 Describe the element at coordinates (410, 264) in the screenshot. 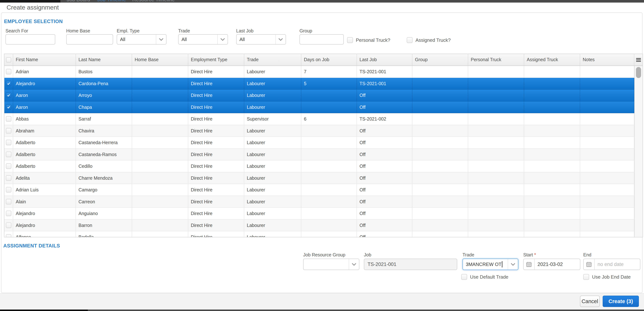

I see `job-readonly-input: TS-2021-001` at that location.